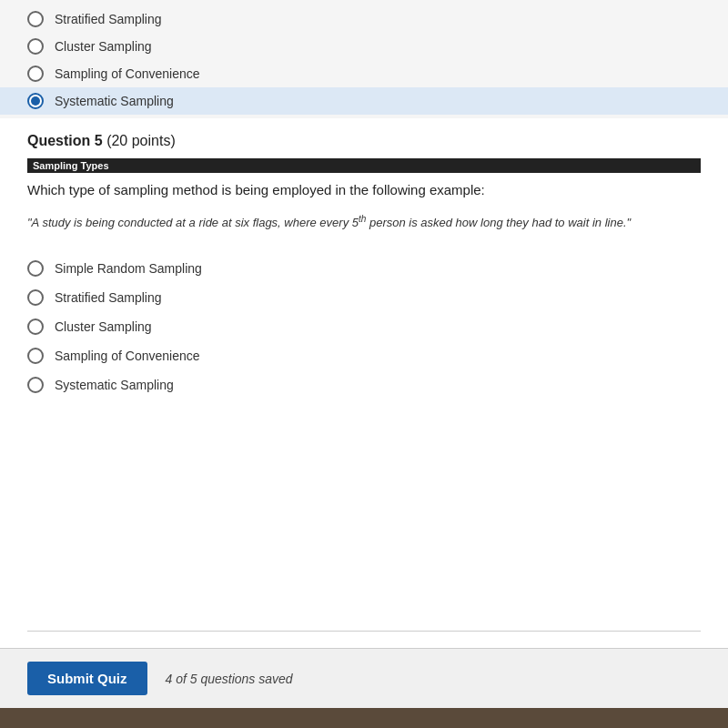 The height and width of the screenshot is (728, 728). What do you see at coordinates (364, 141) in the screenshot?
I see `question-header: Question 5 (20 points)` at bounding box center [364, 141].